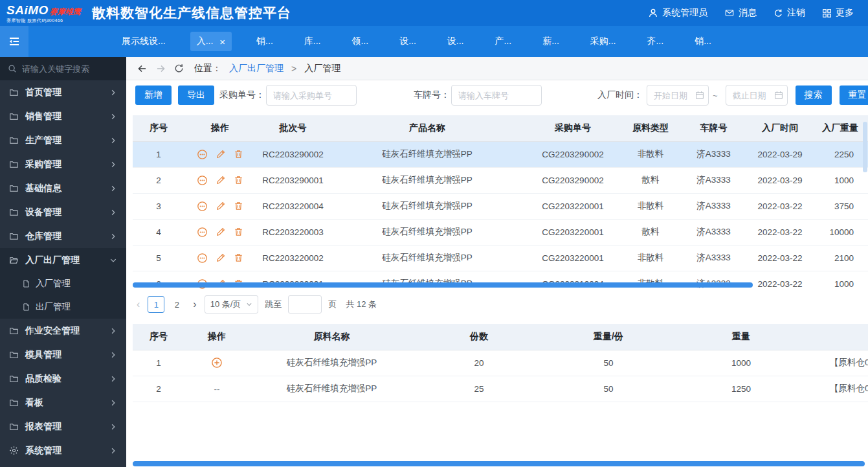 The image size is (868, 467). Describe the element at coordinates (161, 69) in the screenshot. I see `forward-icon` at that location.